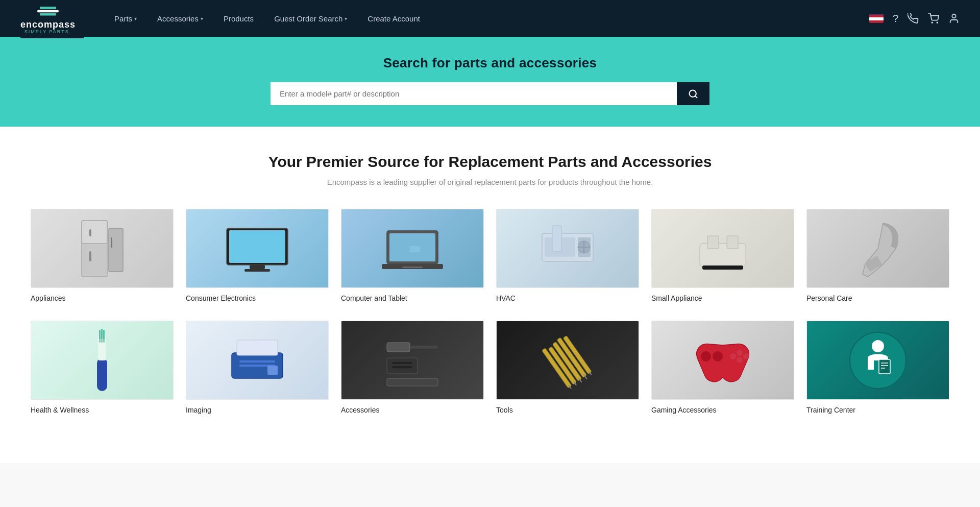  I want to click on cart-icon, so click(934, 18).